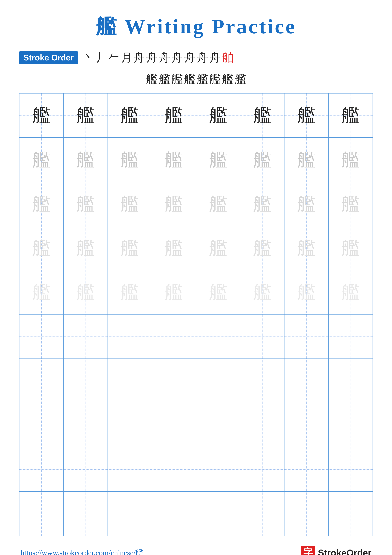 Image resolution: width=392 pixels, height=555 pixels. I want to click on char-3-4: 艦, so click(174, 204).